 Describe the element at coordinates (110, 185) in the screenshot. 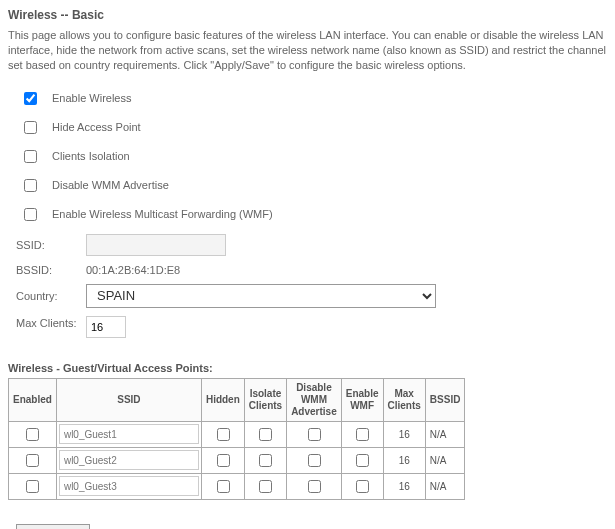

I see `disable-wmm-label: Disable WMM Advertise` at that location.